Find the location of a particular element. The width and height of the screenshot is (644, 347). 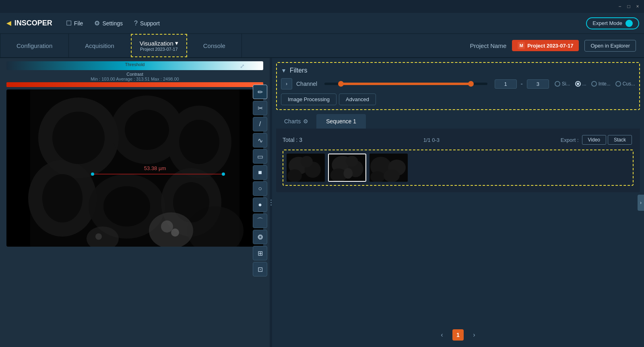

grid-tool-2: ⊡ is located at coordinates (260, 269).